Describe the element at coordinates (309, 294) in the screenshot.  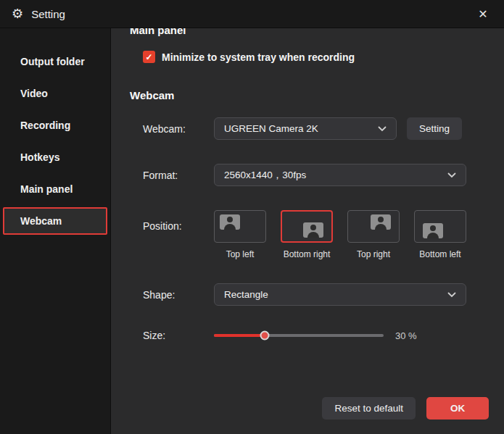
I see `shape-row: Shape: Rectangle` at that location.